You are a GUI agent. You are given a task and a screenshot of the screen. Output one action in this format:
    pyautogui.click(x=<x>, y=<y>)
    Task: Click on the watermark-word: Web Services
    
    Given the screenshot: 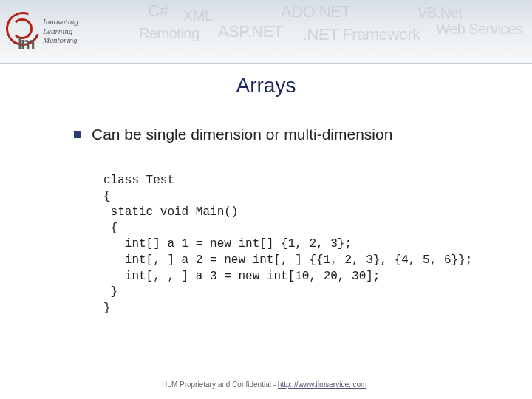 What is the action you would take?
    pyautogui.click(x=479, y=30)
    